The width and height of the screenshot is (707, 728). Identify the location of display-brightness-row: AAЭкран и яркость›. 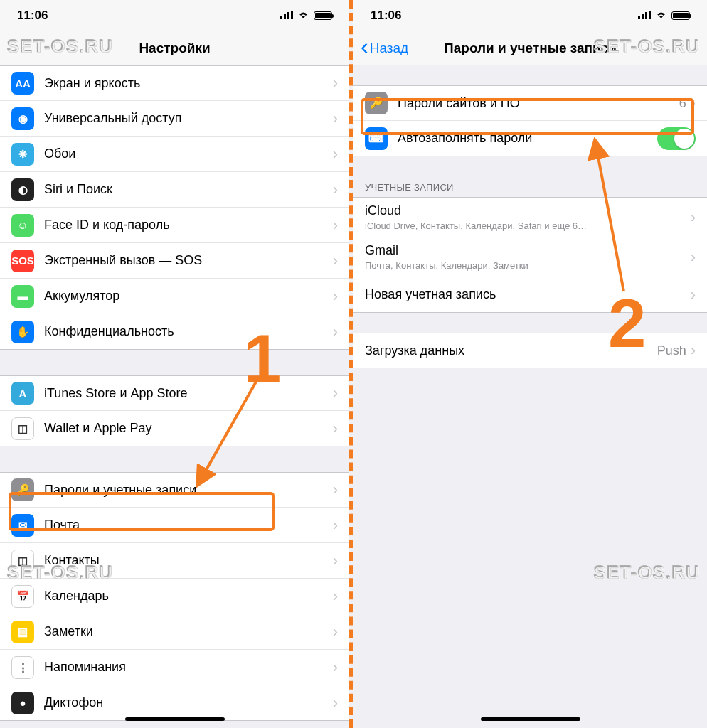
(175, 83).